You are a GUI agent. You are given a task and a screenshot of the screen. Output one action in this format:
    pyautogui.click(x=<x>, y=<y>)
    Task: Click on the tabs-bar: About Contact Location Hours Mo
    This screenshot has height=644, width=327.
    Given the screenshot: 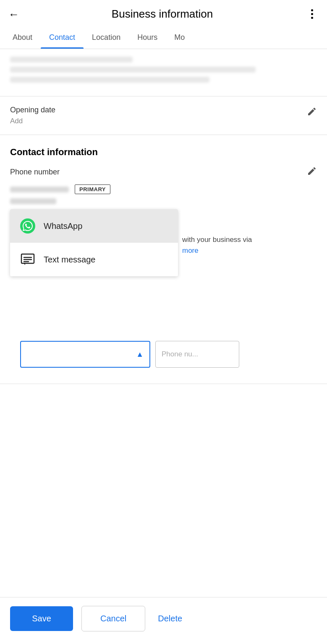 What is the action you would take?
    pyautogui.click(x=164, y=38)
    